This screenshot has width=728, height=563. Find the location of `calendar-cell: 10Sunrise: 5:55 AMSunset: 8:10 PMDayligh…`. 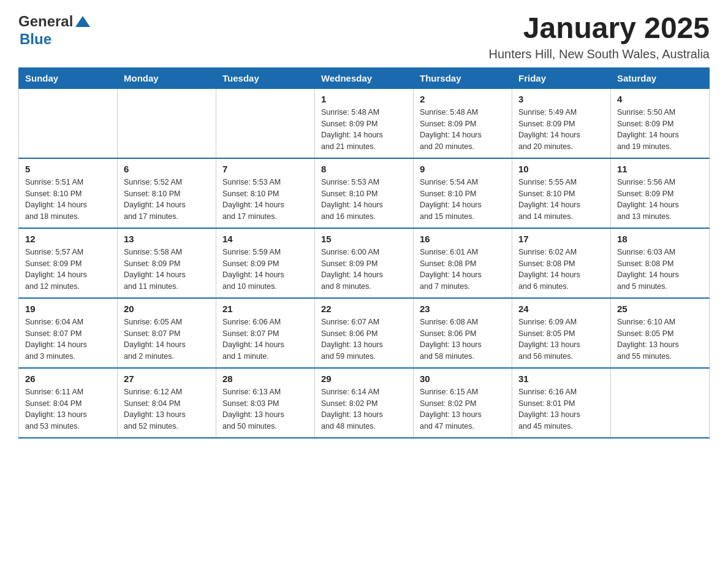

calendar-cell: 10Sunrise: 5:55 AMSunset: 8:10 PMDayligh… is located at coordinates (561, 193).